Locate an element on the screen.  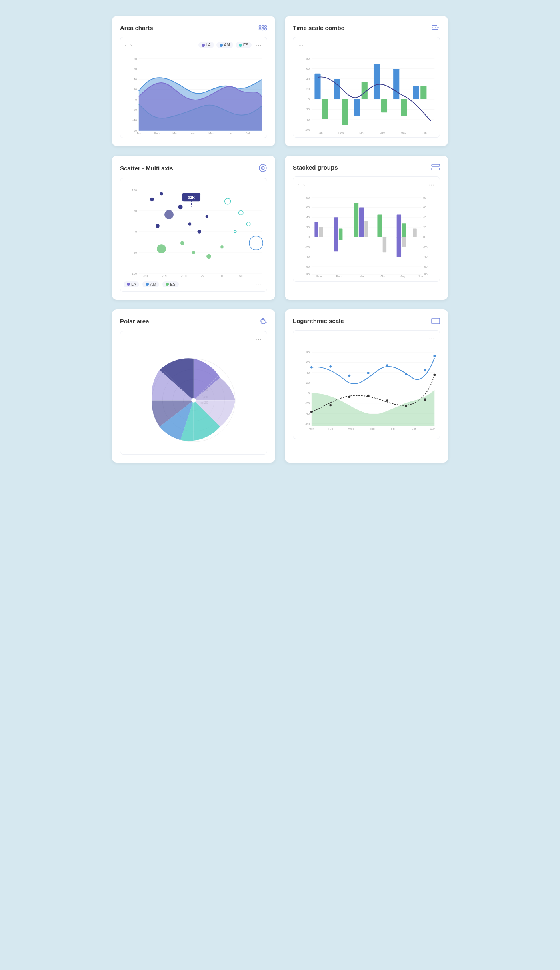
legend-es: ES is located at coordinates (244, 45).